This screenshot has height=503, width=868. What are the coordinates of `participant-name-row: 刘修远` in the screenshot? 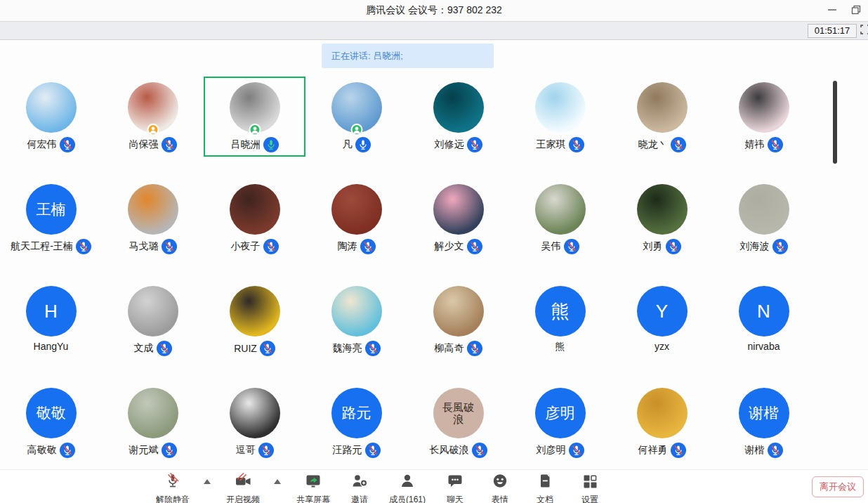 It's located at (459, 145).